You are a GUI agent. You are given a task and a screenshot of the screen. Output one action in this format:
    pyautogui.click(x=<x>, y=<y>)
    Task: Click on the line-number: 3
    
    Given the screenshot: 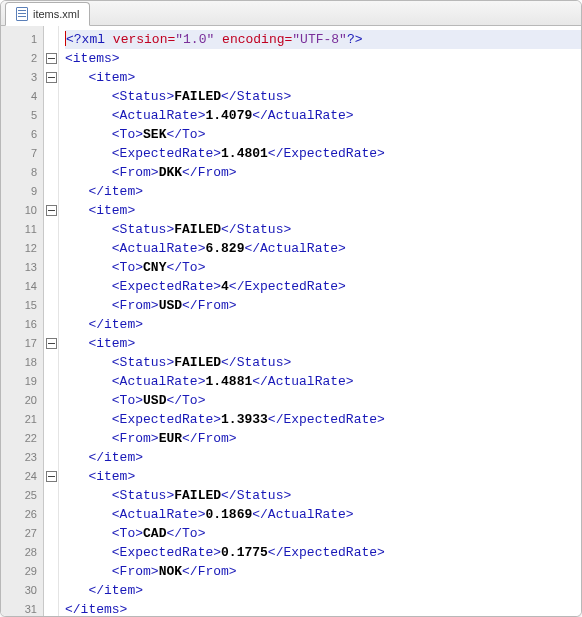 What is the action you would take?
    pyautogui.click(x=22, y=78)
    